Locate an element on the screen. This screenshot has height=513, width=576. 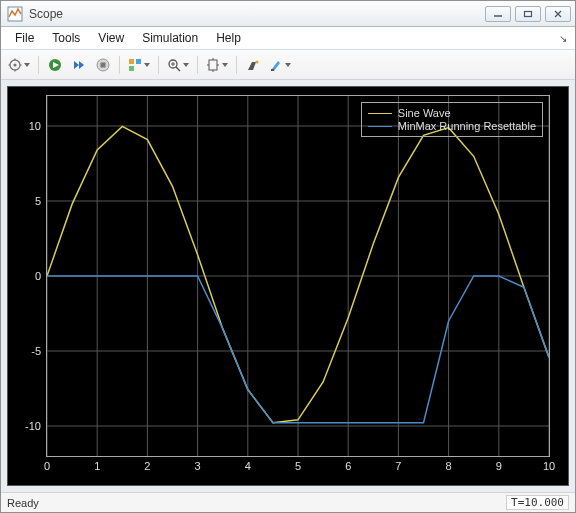
legend-label: MinMax Running Resettable is located at coordinates (467, 126).